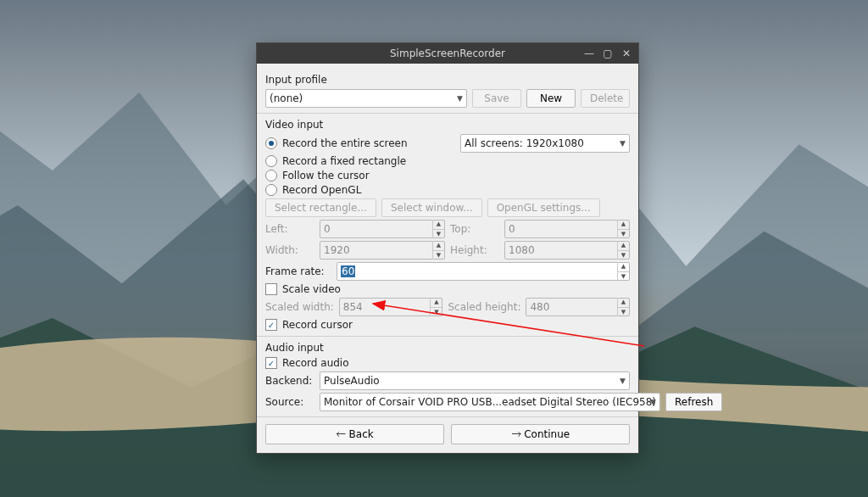  Describe the element at coordinates (344, 161) in the screenshot. I see `radio-label: Record a fixed rectangle` at that location.